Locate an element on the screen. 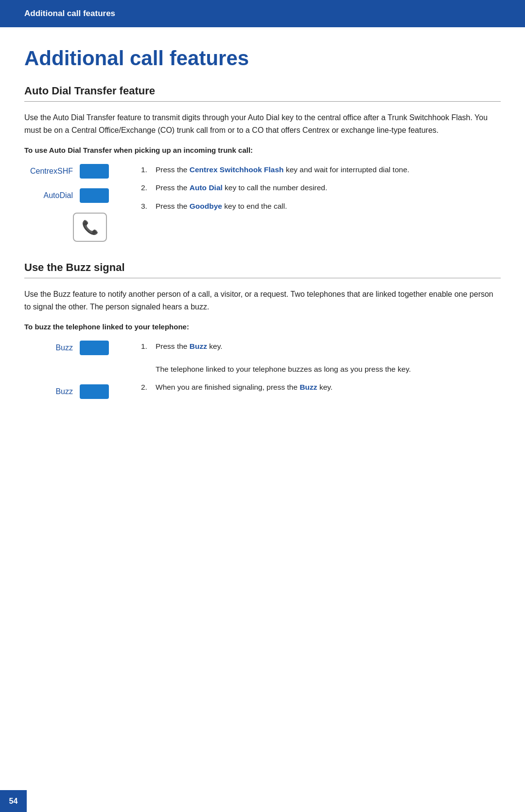 The width and height of the screenshot is (525, 812). auto-dial-steps: 1. Press the Centrex Switchhook Flash ke… is located at coordinates (321, 191).